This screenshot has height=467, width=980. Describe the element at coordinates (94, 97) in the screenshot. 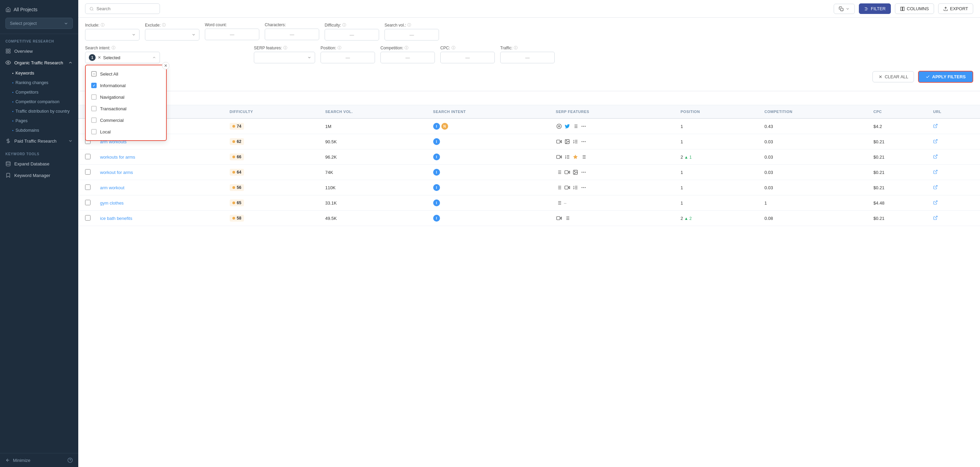

I see `navigational-checkbox` at that location.